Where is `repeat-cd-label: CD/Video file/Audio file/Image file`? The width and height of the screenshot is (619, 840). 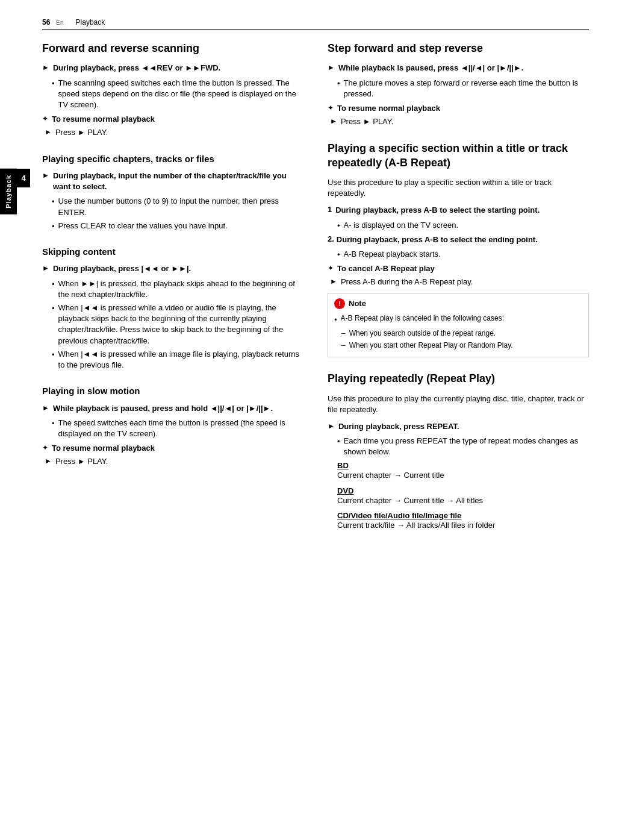 repeat-cd-label: CD/Video file/Audio file/Image file is located at coordinates (463, 516).